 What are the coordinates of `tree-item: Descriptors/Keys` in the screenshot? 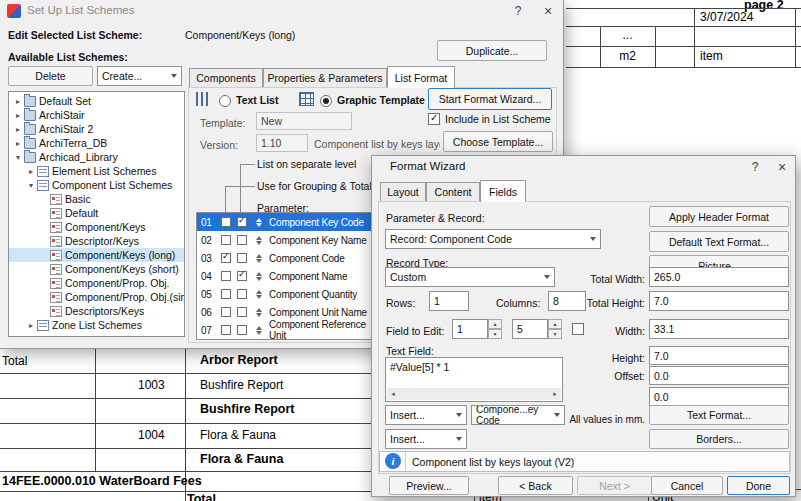 It's located at (96, 311).